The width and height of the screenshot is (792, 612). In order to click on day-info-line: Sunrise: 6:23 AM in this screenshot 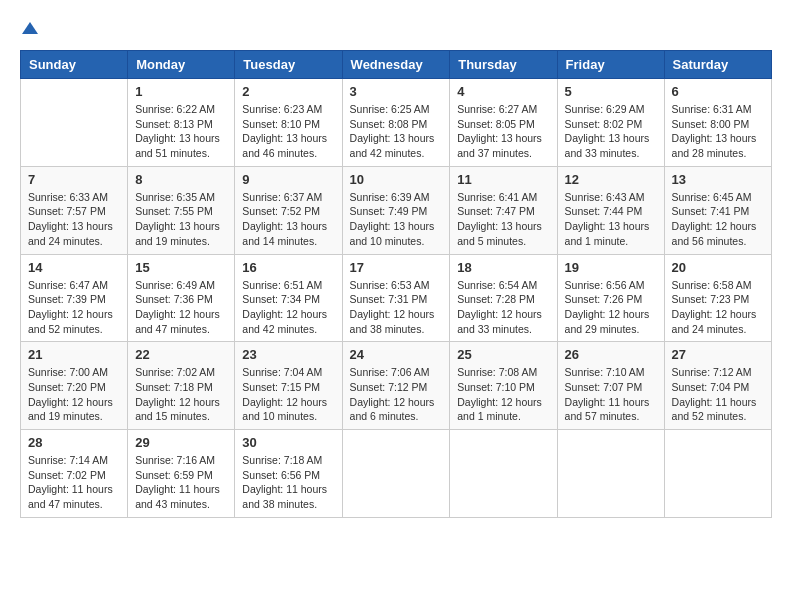, I will do `click(282, 109)`.